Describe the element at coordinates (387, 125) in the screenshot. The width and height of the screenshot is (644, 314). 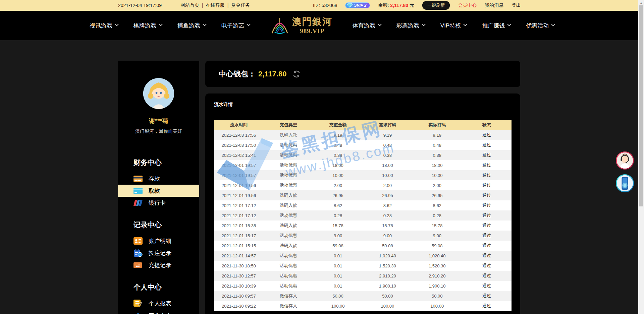
I see `table-column-header: 需求打码` at that location.